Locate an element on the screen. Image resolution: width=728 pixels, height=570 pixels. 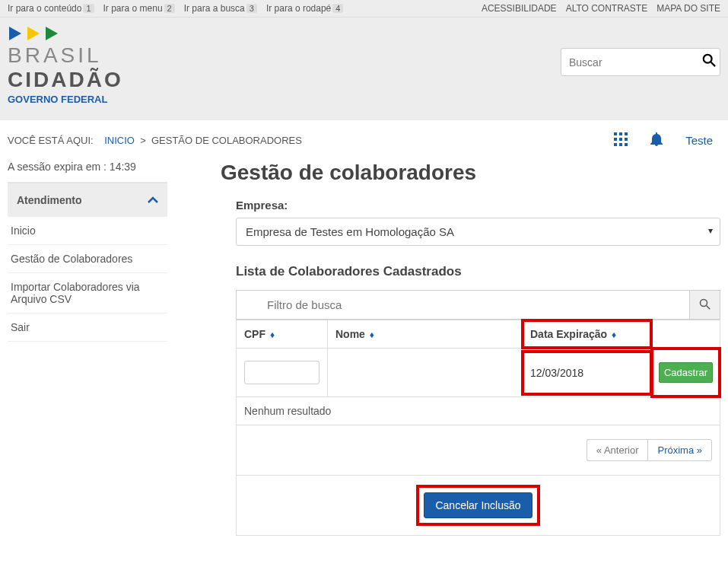
col-cpf: CPF ♦ is located at coordinates (282, 335).